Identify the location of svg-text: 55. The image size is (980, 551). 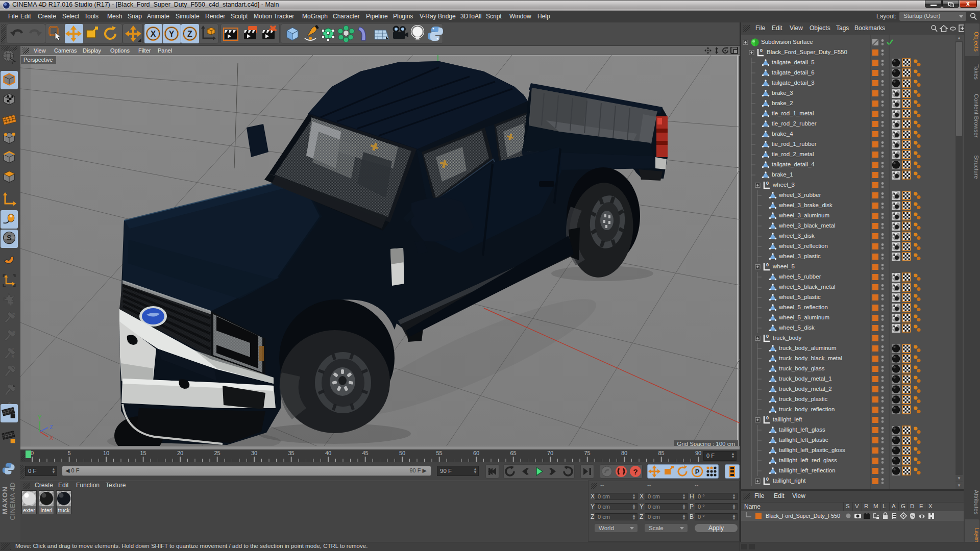
(439, 453).